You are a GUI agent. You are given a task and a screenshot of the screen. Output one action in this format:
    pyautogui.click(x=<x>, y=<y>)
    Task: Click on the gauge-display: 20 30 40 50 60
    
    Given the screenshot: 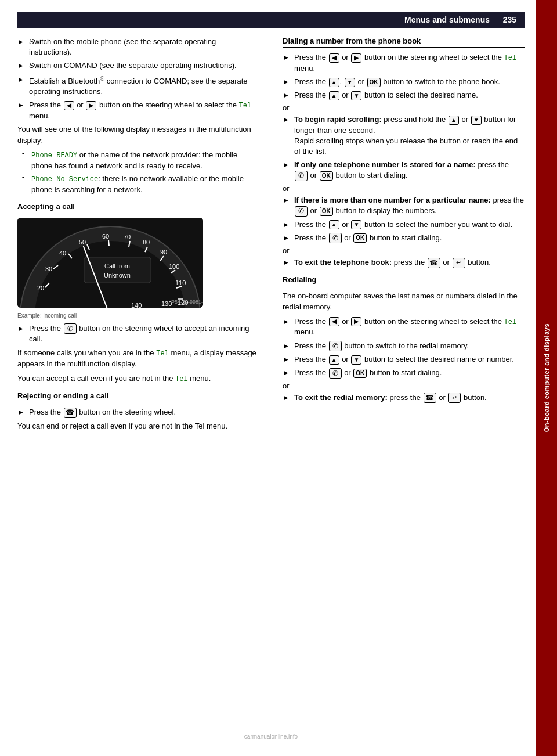 What is the action you would take?
    pyautogui.click(x=110, y=262)
    